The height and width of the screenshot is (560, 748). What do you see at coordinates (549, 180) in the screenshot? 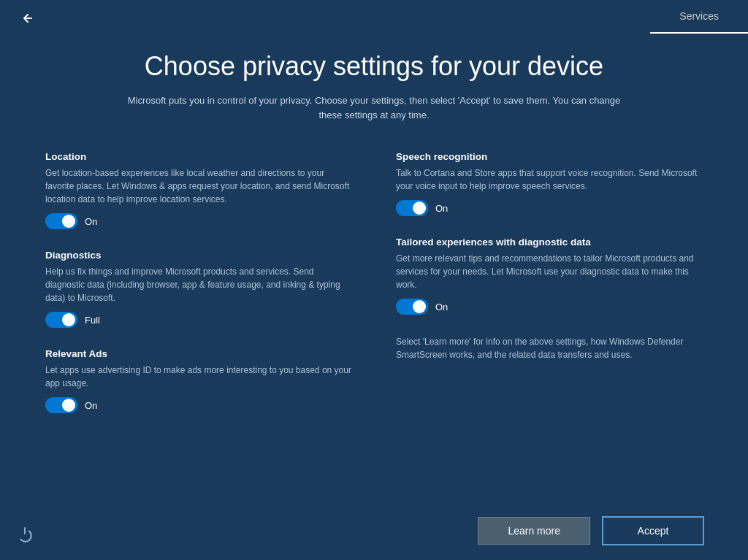
I see `speech-recognition-desc: Talk to Cortana and Store apps that supp…` at bounding box center [549, 180].